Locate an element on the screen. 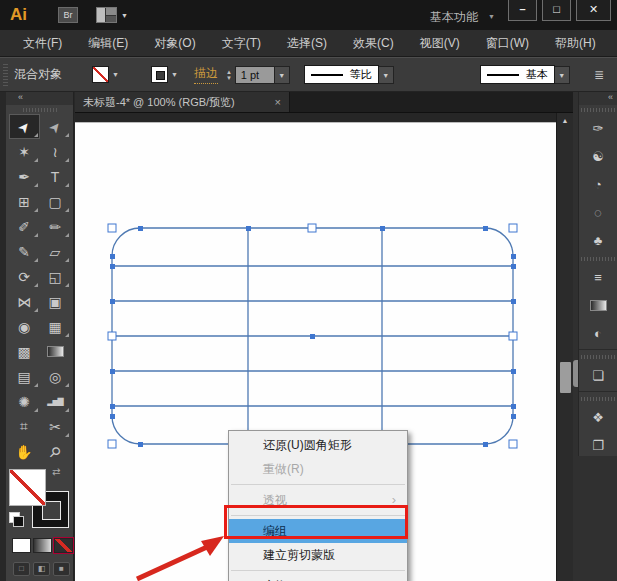 This screenshot has width=617, height=581. scrollbar-thumb is located at coordinates (566, 378).